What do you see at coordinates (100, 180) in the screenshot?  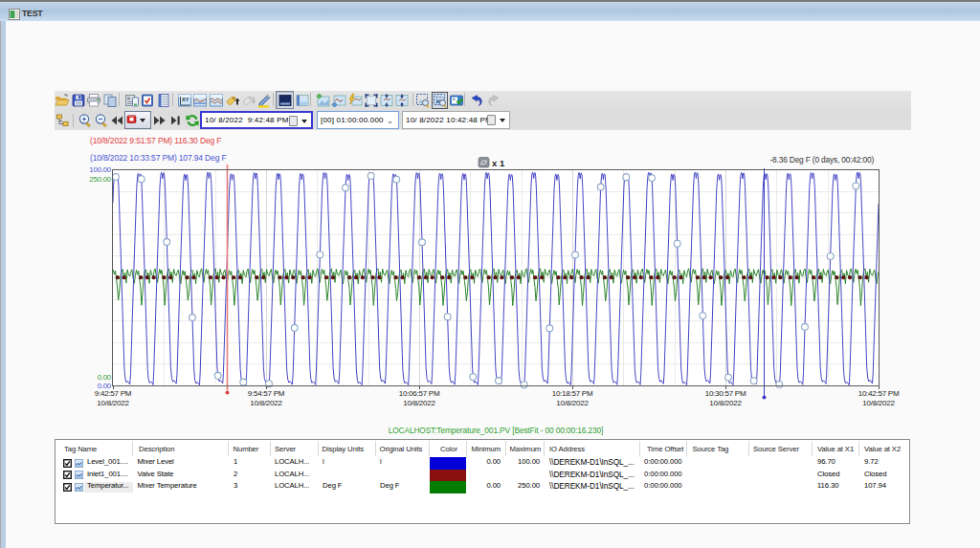 I see `svg-text: 250.00` at bounding box center [100, 180].